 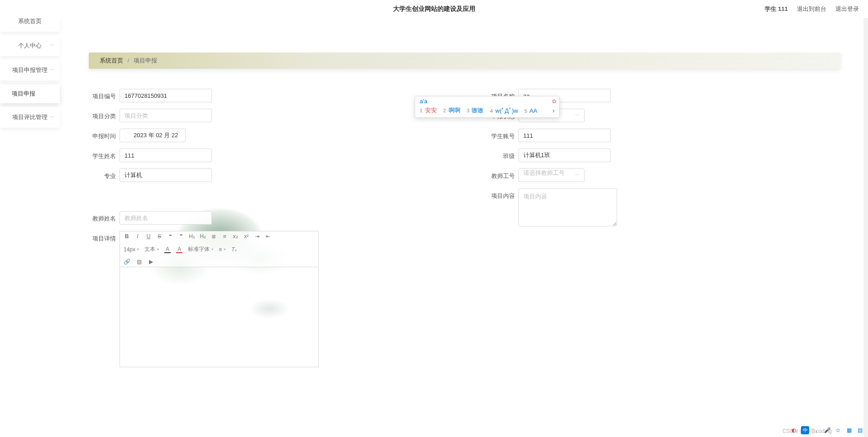 What do you see at coordinates (431, 110) in the screenshot?
I see `ime-candidate-word: 安安` at bounding box center [431, 110].